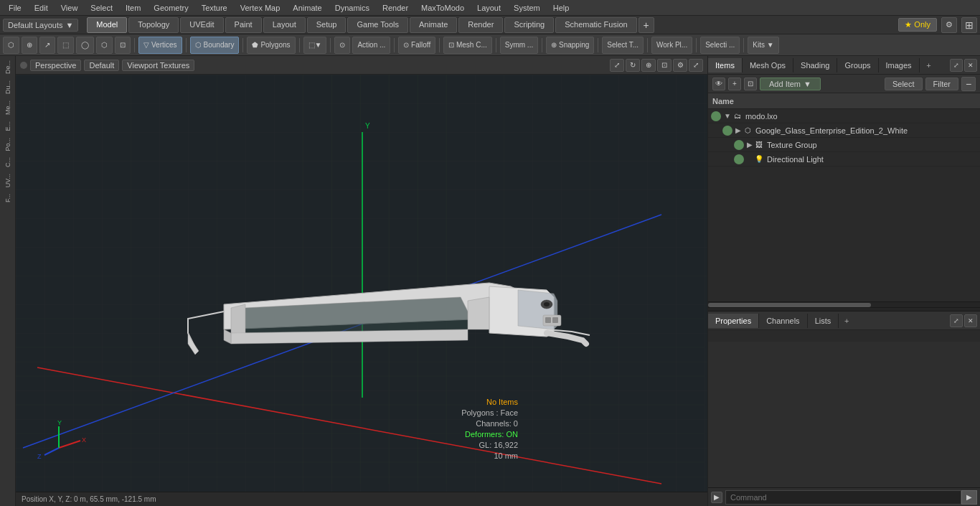  Describe the element at coordinates (720, 45) in the screenshot. I see `selecti-btn: Selecti ...` at that location.